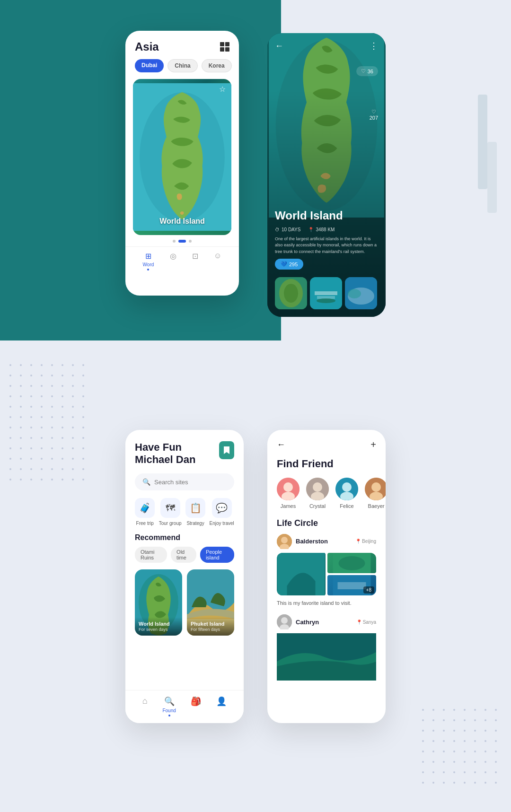 Image resolution: width=511 pixels, height=812 pixels. I want to click on search-icon: 🔍, so click(147, 482).